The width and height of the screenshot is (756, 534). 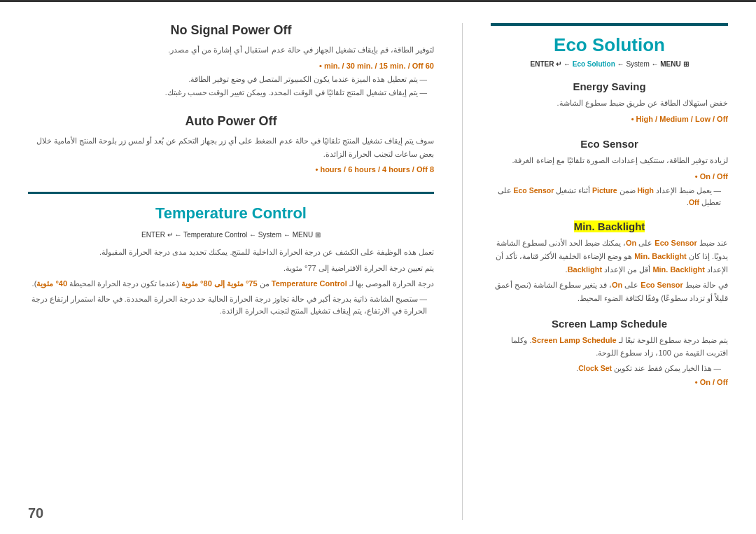 I want to click on sl-clock: Clock Set, so click(x=595, y=368).